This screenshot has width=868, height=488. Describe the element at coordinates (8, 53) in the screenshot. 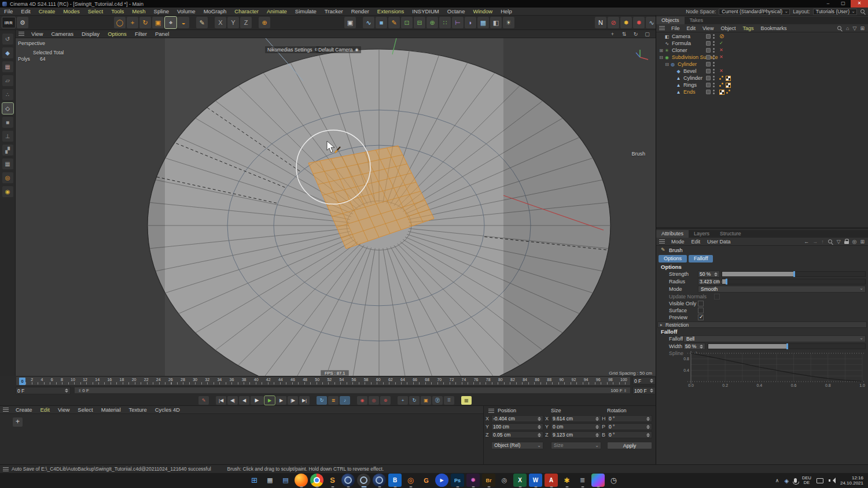

I see `model-mode-icon: ◆` at that location.